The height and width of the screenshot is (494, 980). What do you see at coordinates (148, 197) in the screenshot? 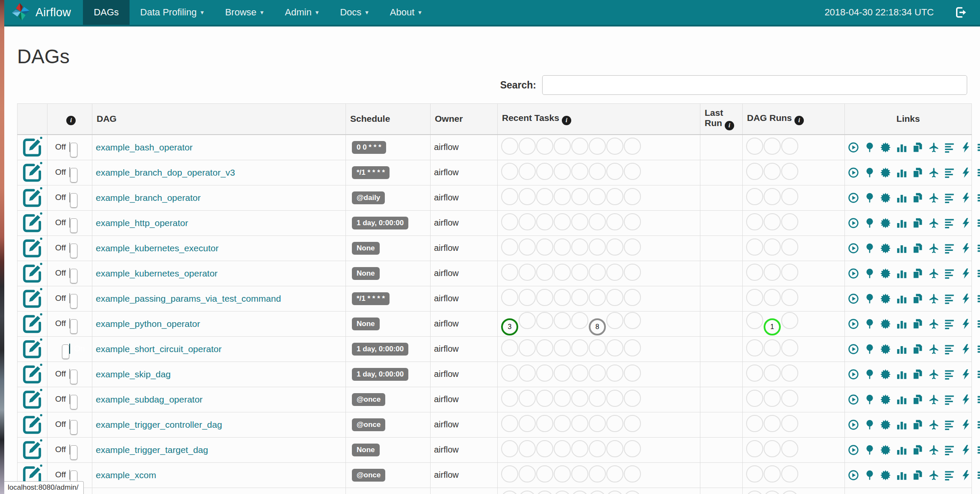
I see `dag-link: example_branch_operator` at bounding box center [148, 197].